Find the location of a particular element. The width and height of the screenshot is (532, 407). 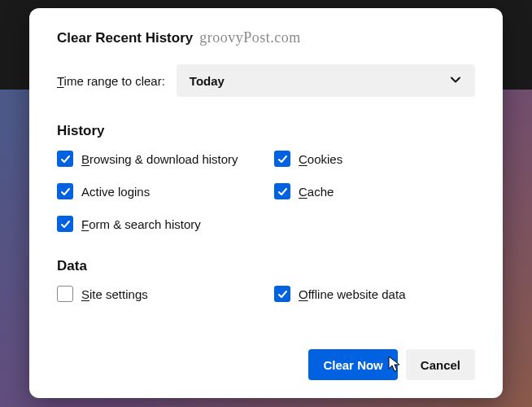

data-section-title: Data is located at coordinates (266, 266).